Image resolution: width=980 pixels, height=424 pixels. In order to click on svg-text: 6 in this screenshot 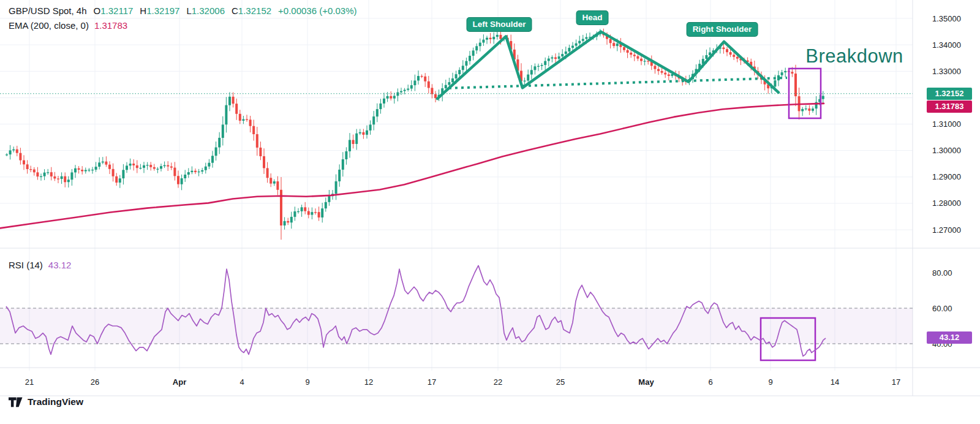, I will do `click(710, 382)`.